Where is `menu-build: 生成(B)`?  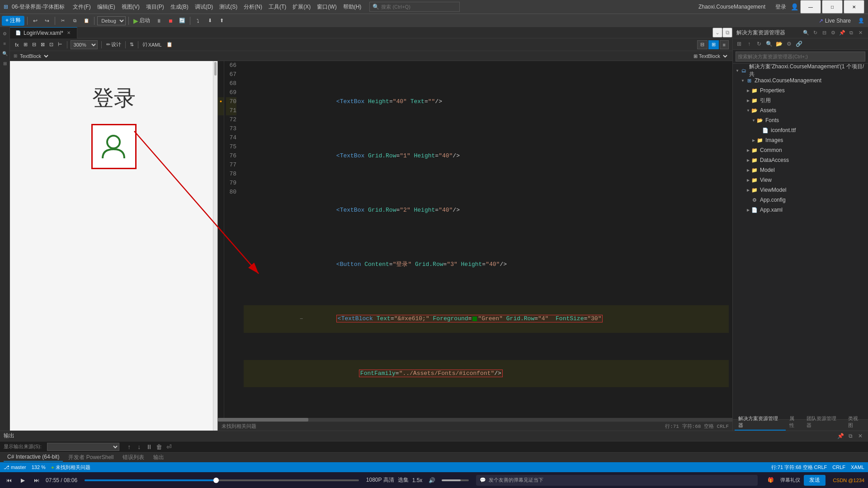 menu-build: 生成(B) is located at coordinates (179, 7).